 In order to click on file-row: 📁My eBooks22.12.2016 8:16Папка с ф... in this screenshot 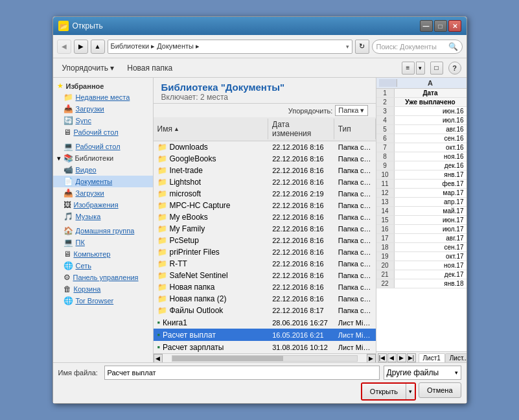, I will do `click(264, 217)`.